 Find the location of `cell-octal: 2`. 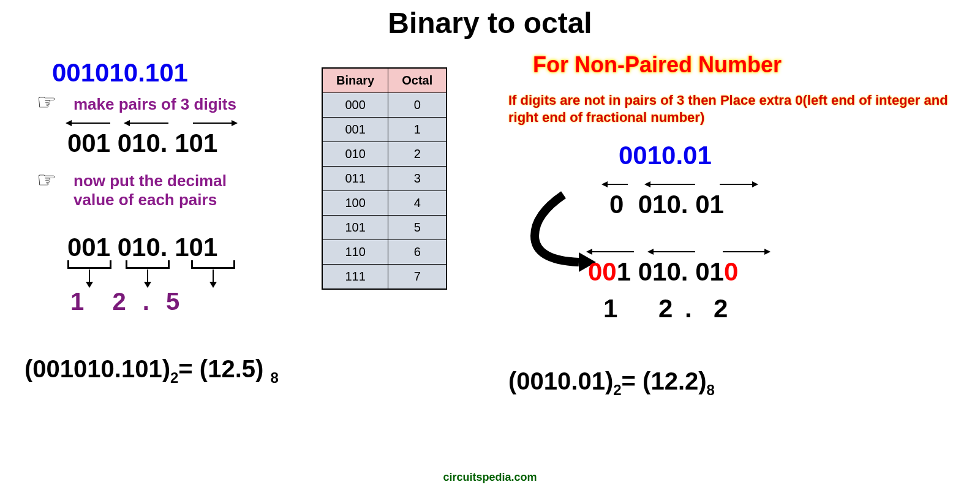

cell-octal: 2 is located at coordinates (418, 154).